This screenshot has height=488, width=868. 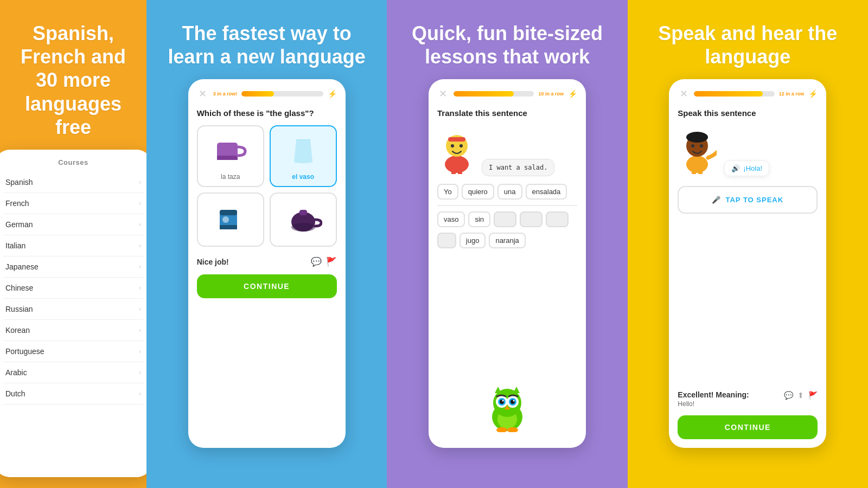 What do you see at coordinates (801, 395) in the screenshot?
I see `share-icon-4: ⬆` at bounding box center [801, 395].